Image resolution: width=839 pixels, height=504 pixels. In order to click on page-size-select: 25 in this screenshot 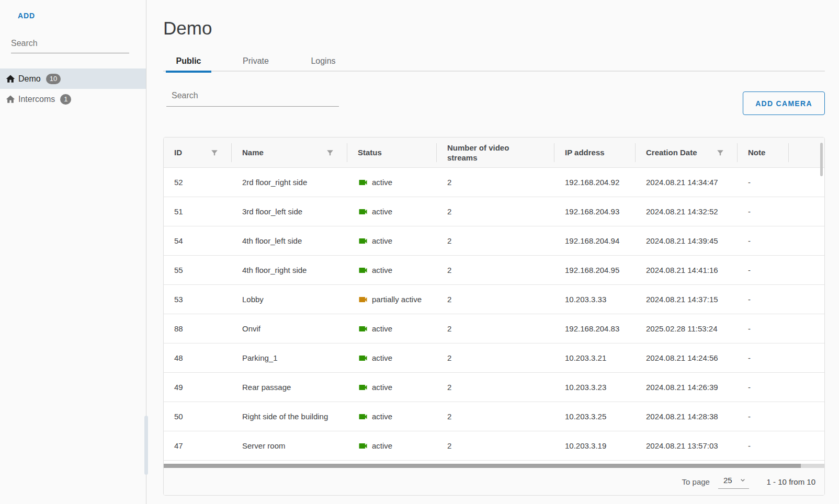, I will do `click(733, 482)`.